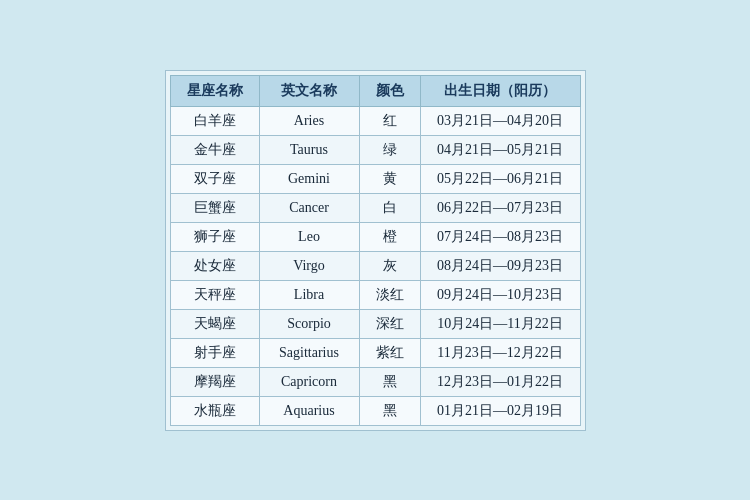  Describe the element at coordinates (390, 178) in the screenshot. I see `cell-color: 黄` at that location.